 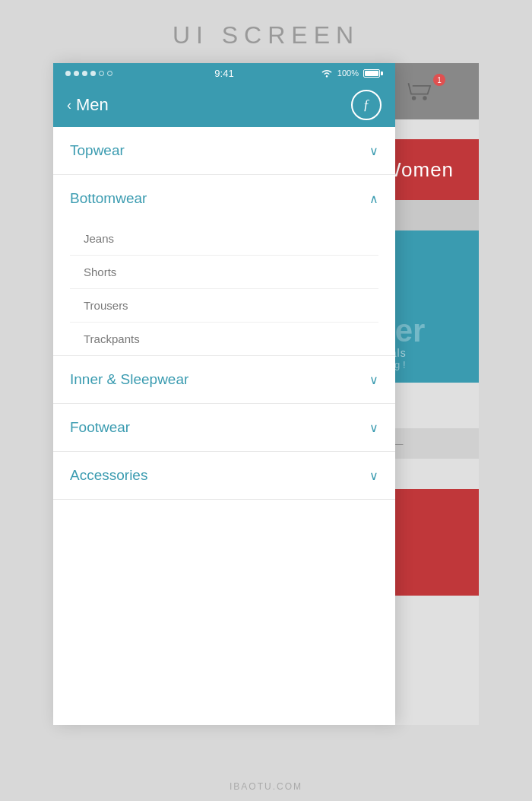 What do you see at coordinates (348, 73) in the screenshot?
I see `battery-percent: 100%` at bounding box center [348, 73].